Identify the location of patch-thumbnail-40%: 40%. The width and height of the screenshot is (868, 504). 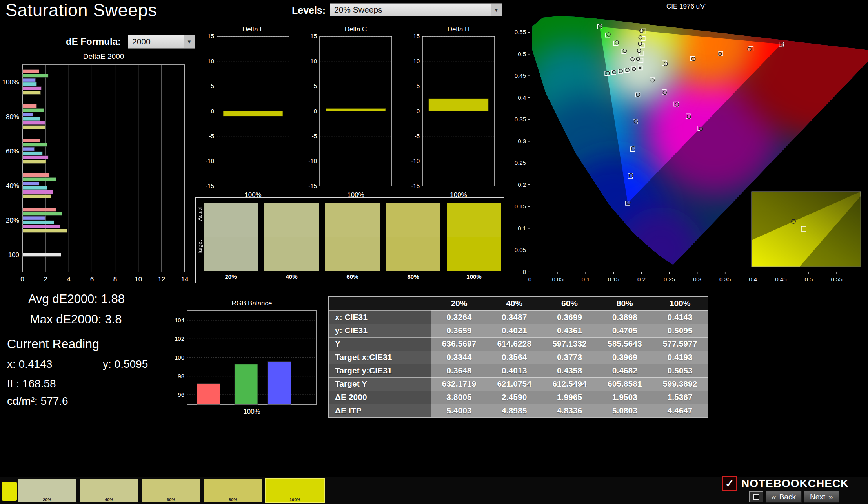
(109, 491).